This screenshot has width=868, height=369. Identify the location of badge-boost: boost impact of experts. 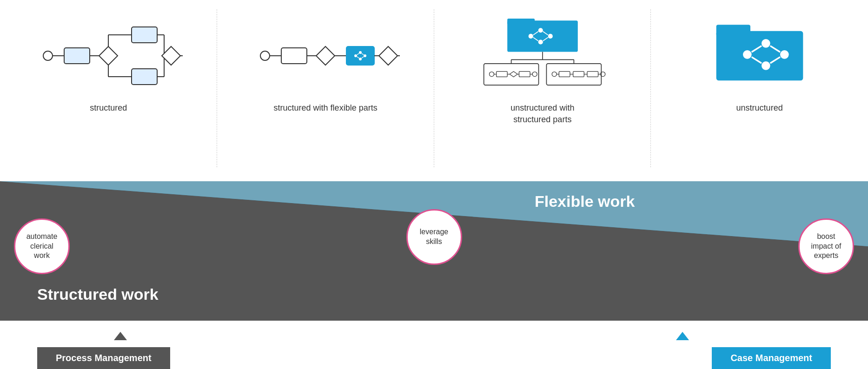
(826, 246).